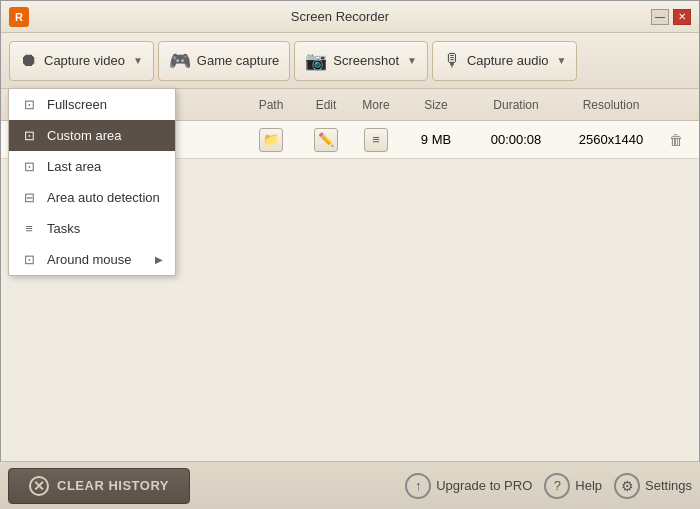 Image resolution: width=700 pixels, height=509 pixels. Describe the element at coordinates (92, 104) in the screenshot. I see `menu-item-fullscreen: ⊡ Fullscreen` at that location.